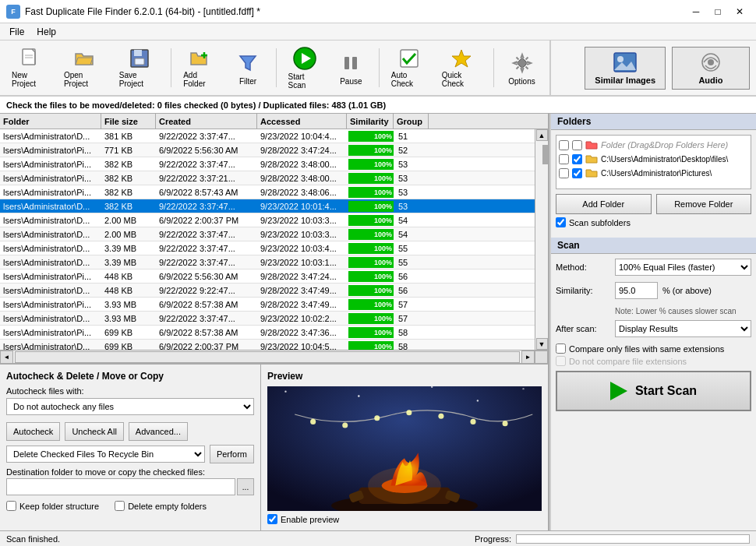 The image size is (756, 546). I want to click on title-text: Fast Duplicate File Finder 6.2.0.1 (64-b…, so click(143, 12).